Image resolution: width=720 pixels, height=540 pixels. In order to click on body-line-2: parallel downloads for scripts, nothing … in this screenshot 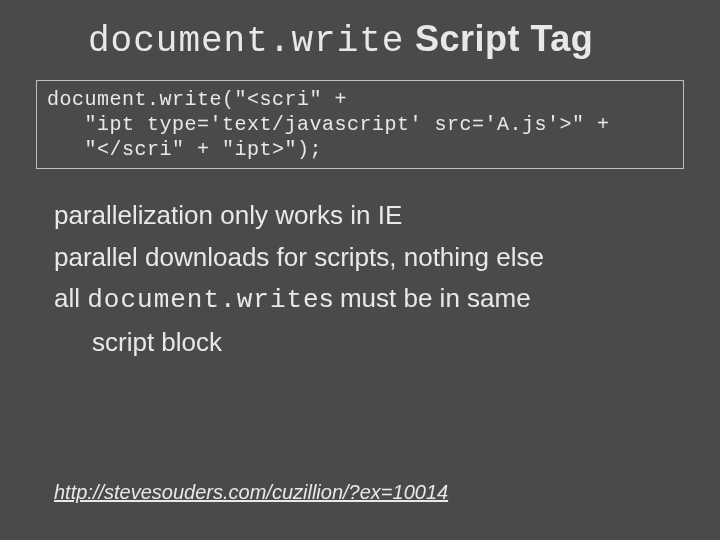, I will do `click(363, 258)`.